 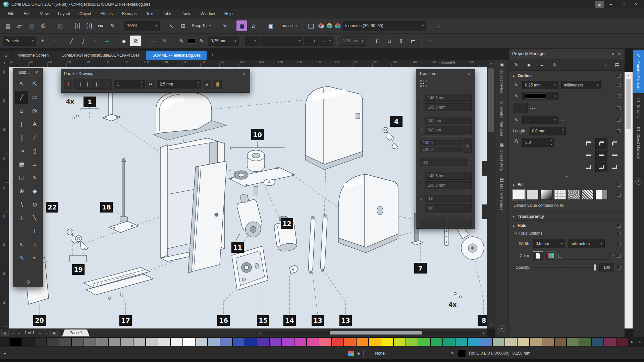 I want to click on parallel-distance-spinner: 2.5 mm ▴▾, so click(x=179, y=84).